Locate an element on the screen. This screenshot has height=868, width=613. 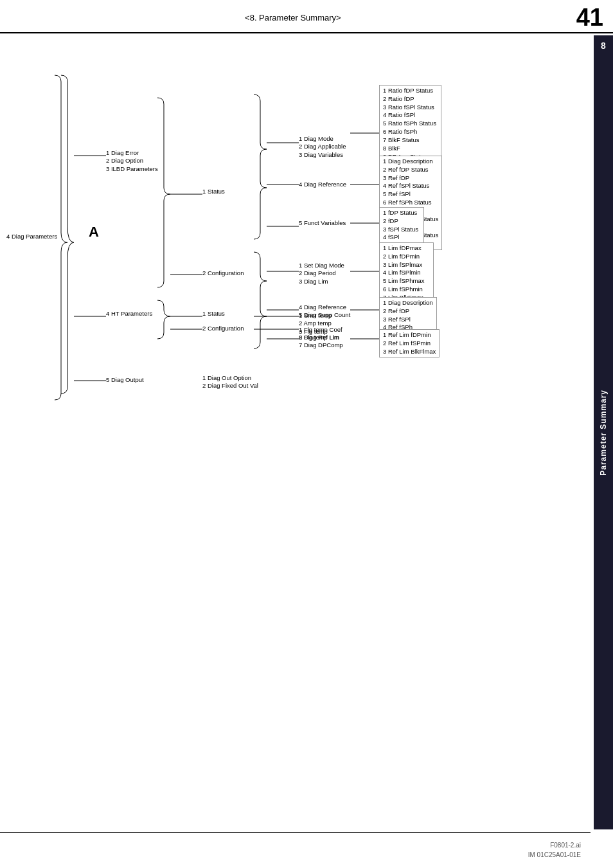
header-title: <8. Parameter Summary> is located at coordinates (293, 18).